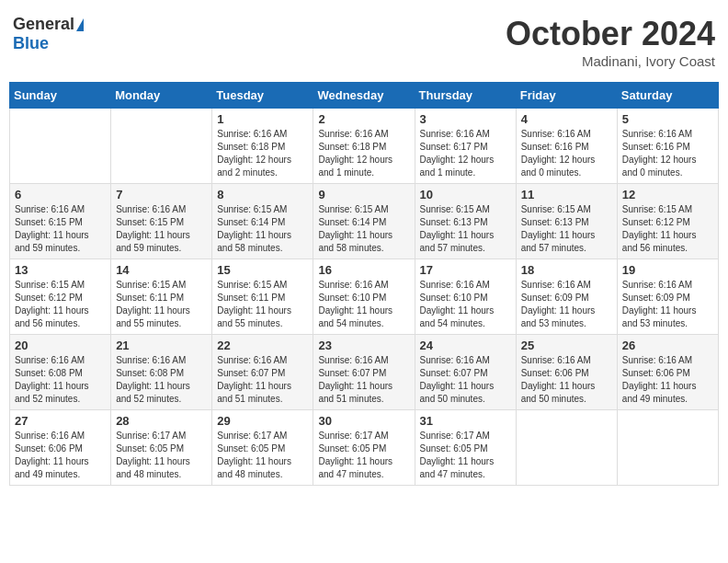 The image size is (728, 563). I want to click on logo-general-text: General, so click(44, 24).